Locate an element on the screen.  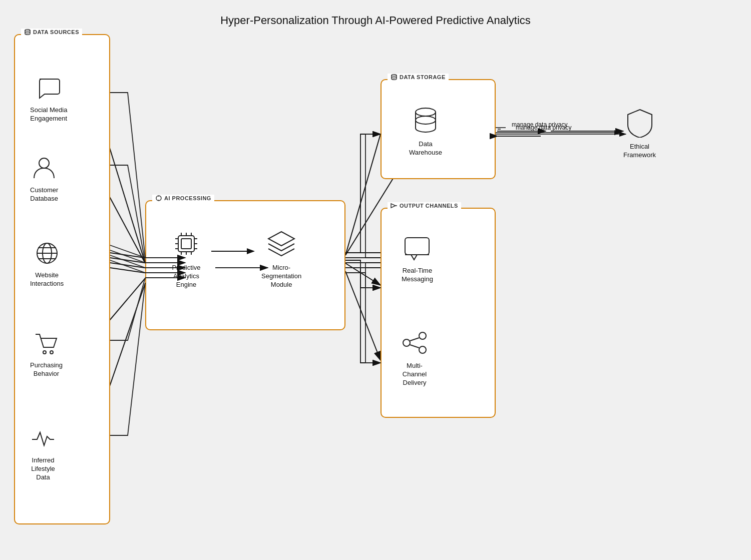
data-sources-box: DATA SOURCES Social MediaEngagement Cust… is located at coordinates (62, 279).